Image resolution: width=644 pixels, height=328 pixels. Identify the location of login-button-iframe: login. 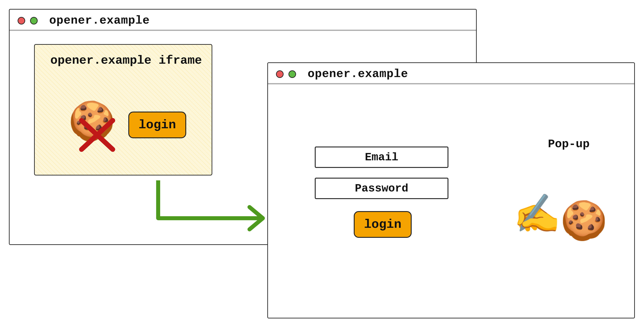
(157, 125).